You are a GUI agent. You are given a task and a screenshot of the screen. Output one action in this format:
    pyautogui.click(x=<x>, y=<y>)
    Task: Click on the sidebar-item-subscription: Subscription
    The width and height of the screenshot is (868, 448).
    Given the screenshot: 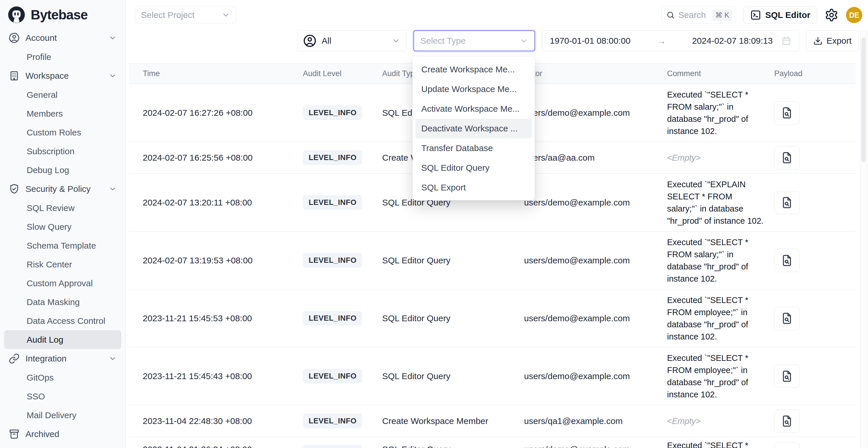 What is the action you would take?
    pyautogui.click(x=63, y=151)
    